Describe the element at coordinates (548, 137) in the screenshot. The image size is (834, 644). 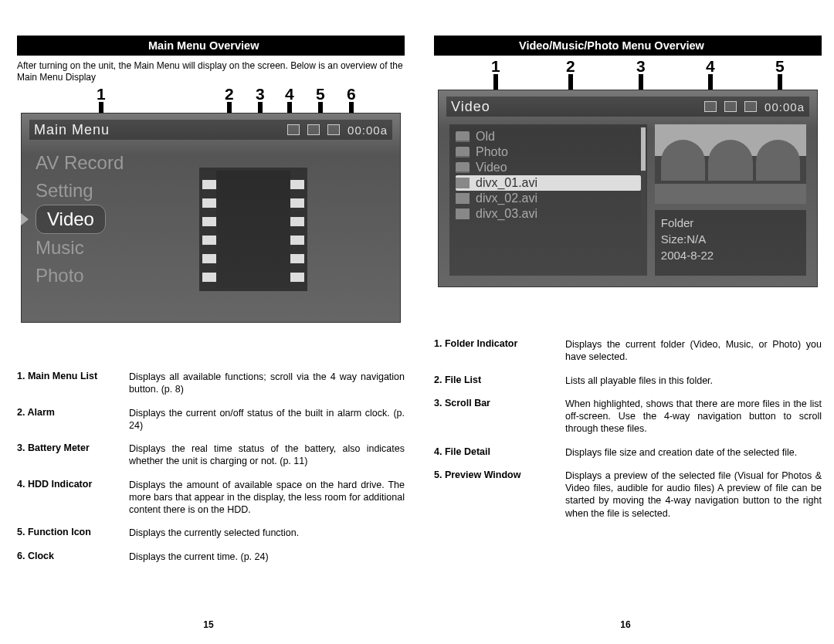
I see `file-row: Old` at that location.